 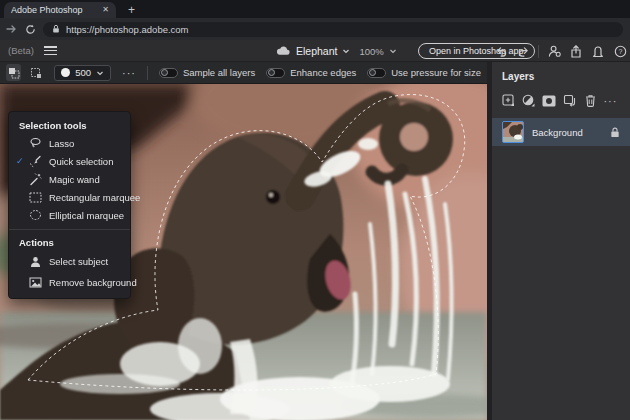 What do you see at coordinates (70, 197) in the screenshot?
I see `menu-item-rectangular-marquee: Rectangular marquee` at bounding box center [70, 197].